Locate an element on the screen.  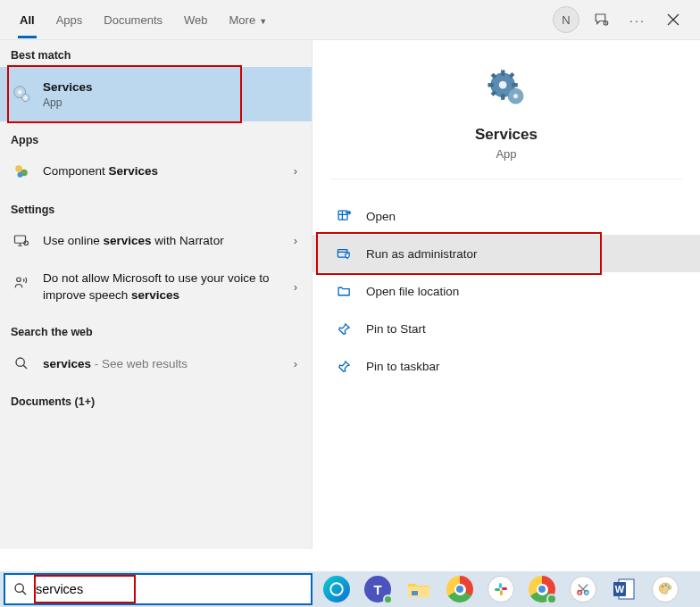
monitor-icon is located at coordinates (21, 241).